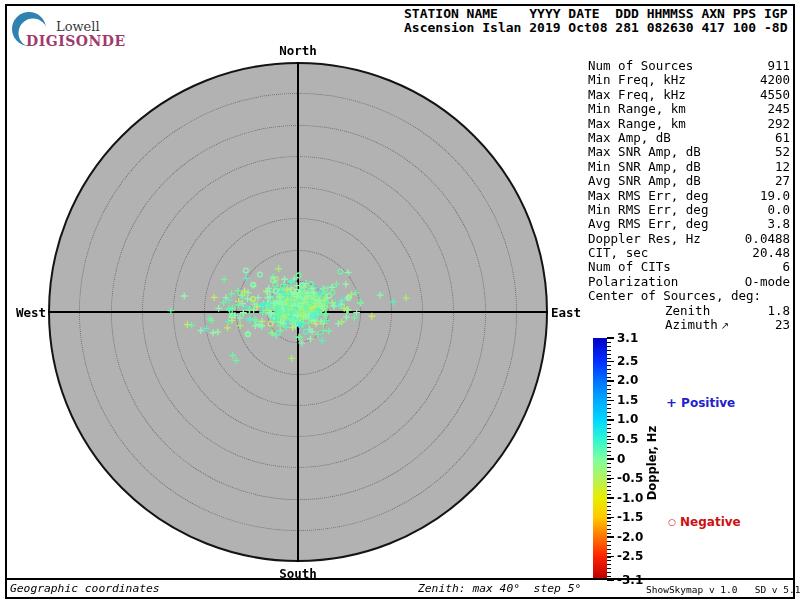  Describe the element at coordinates (637, 80) in the screenshot. I see `stats-label: Min Freq, kHz` at that location.